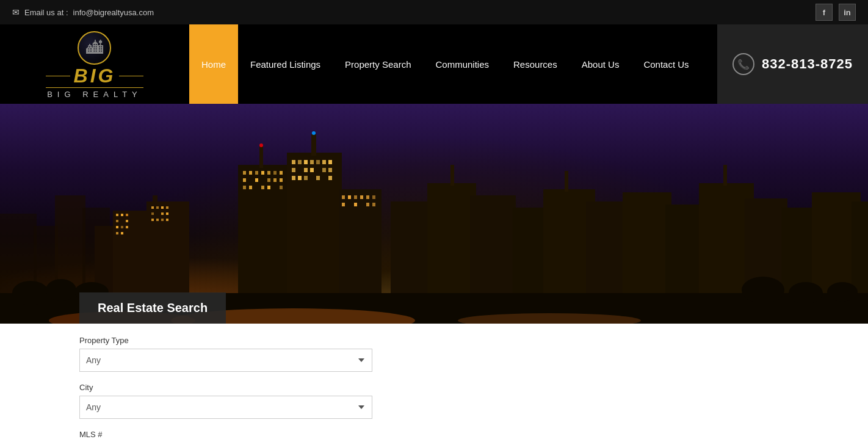 The height and width of the screenshot is (439, 868). What do you see at coordinates (462, 64) in the screenshot?
I see `nav-item-communities: Communities` at bounding box center [462, 64].